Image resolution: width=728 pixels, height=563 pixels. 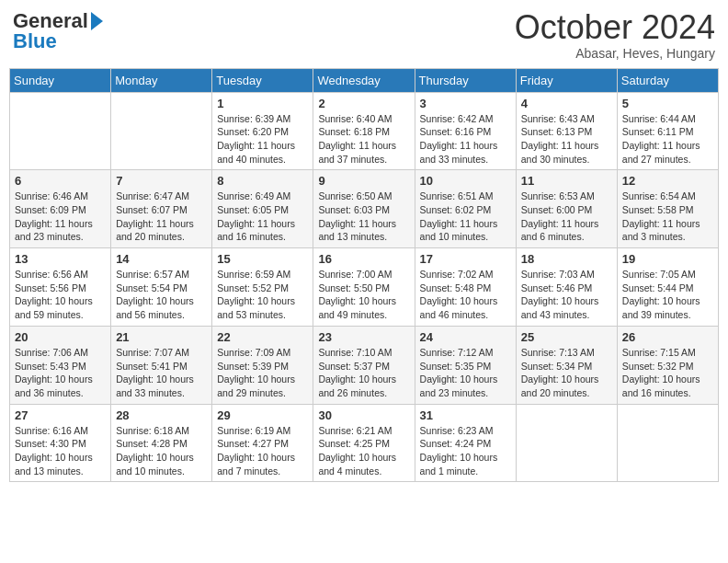 I want to click on calendar-cell: 23Sunrise: 7:10 AM Sunset: 5:37 PM Dayli…, so click(x=364, y=364).